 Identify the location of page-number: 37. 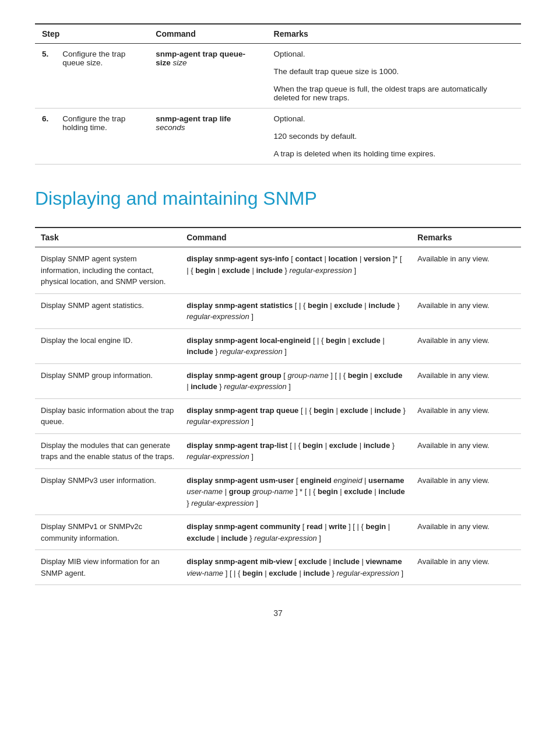
(278, 613).